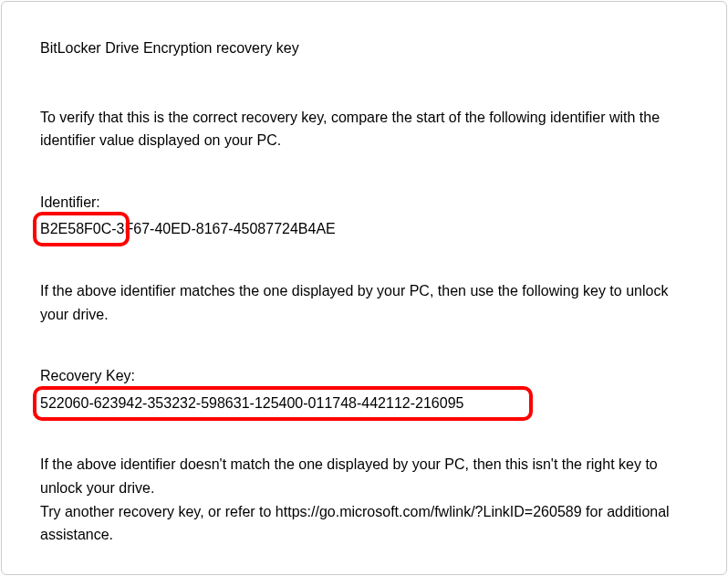 This screenshot has width=728, height=576. Describe the element at coordinates (364, 303) in the screenshot. I see `match-instruction: If the above identifier matches the one …` at that location.